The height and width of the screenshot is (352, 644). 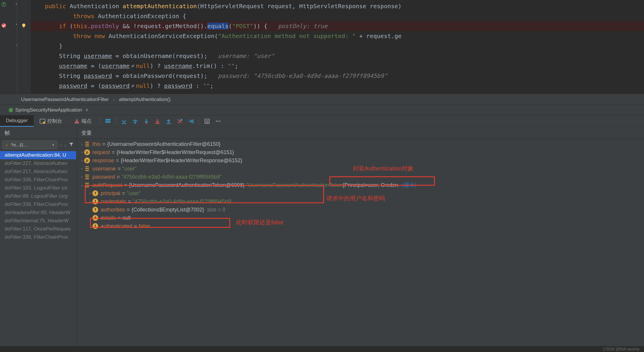 What do you see at coordinates (135, 121) in the screenshot?
I see `step-over-icon` at bounding box center [135, 121].